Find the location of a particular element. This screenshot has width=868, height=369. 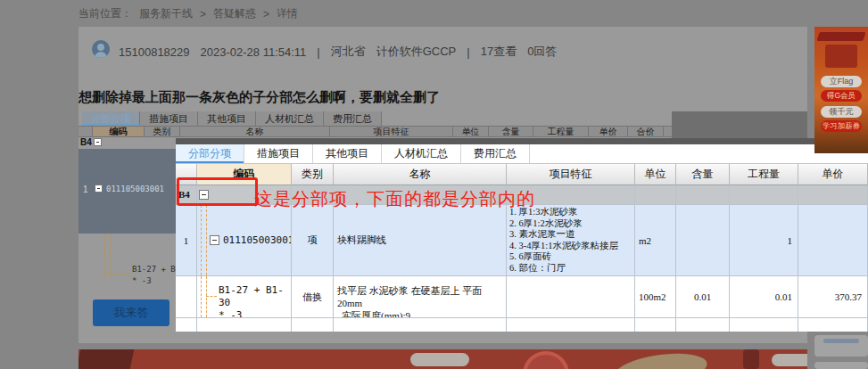

sidebar-tag-chip is located at coordinates (841, 340).